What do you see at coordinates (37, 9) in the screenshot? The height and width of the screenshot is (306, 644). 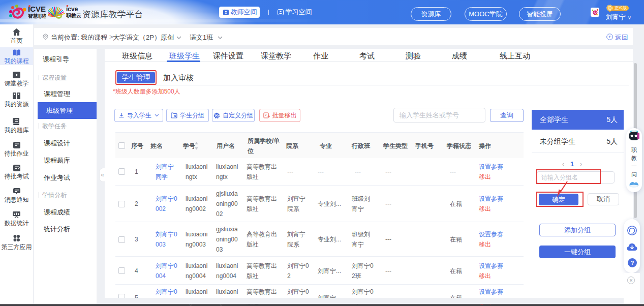 I see `svg-text: ICVE` at bounding box center [37, 9].